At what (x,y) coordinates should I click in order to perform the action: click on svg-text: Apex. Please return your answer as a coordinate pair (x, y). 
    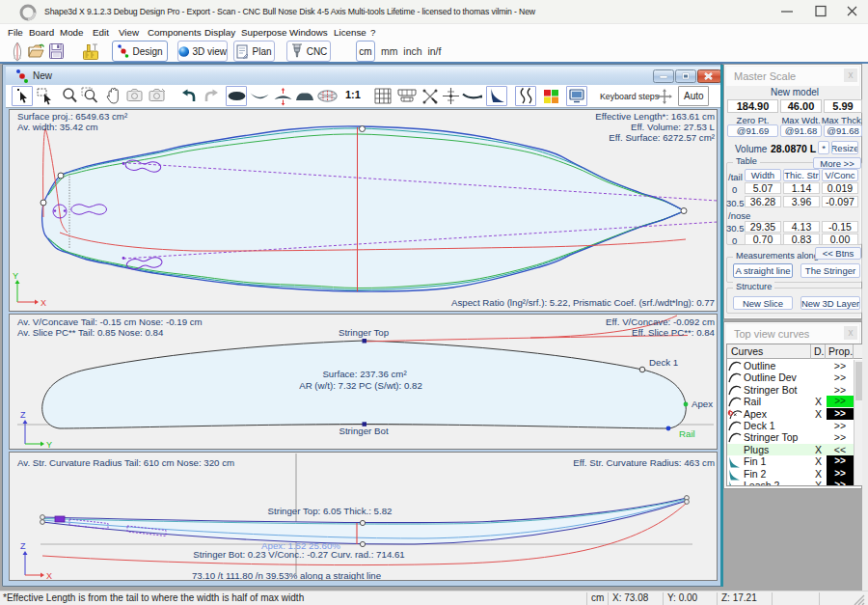
    Looking at the image, I should click on (702, 403).